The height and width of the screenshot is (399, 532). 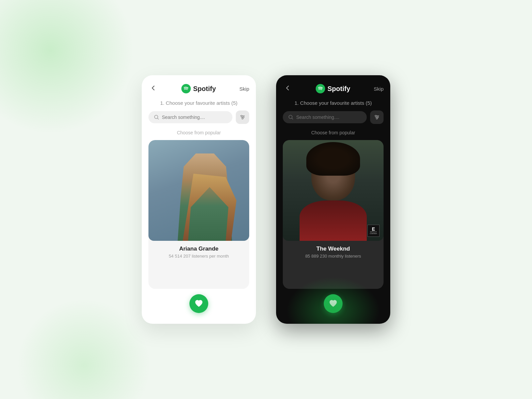 I want to click on artist-image-light, so click(x=199, y=190).